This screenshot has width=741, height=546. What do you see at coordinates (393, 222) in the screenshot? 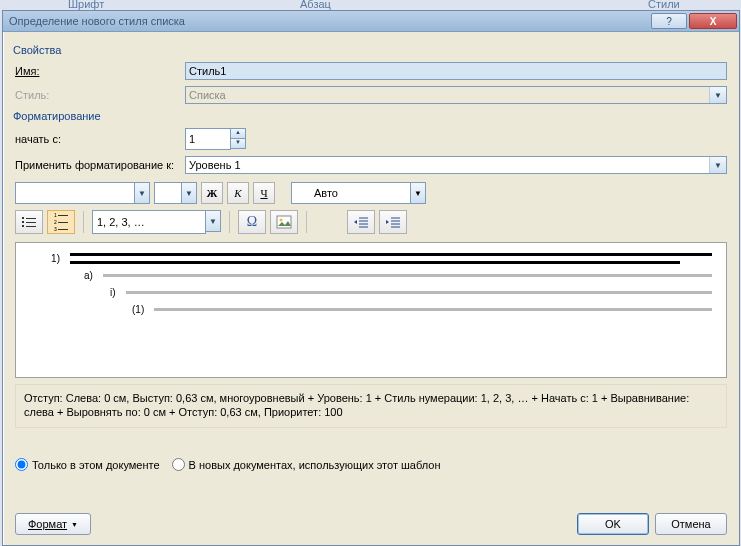
I see `indent-icon` at bounding box center [393, 222].